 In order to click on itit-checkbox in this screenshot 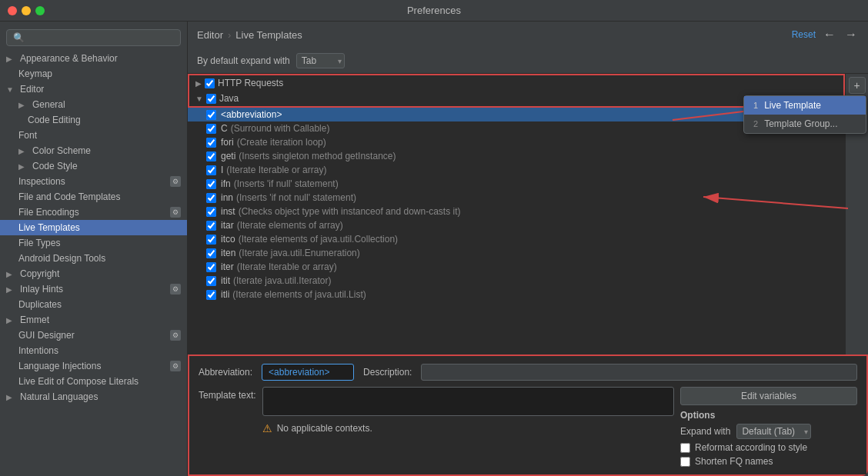, I will do `click(211, 281)`.